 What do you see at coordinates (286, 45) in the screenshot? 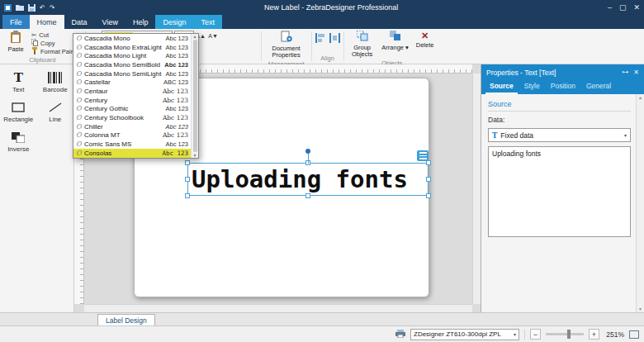
I see `document-properties-button: Document Properties` at bounding box center [286, 45].